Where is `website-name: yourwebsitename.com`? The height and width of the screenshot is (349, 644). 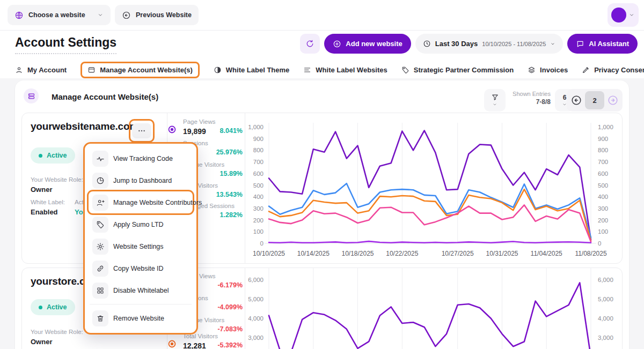
website-name: yourwebsitename.com is located at coordinates (85, 127).